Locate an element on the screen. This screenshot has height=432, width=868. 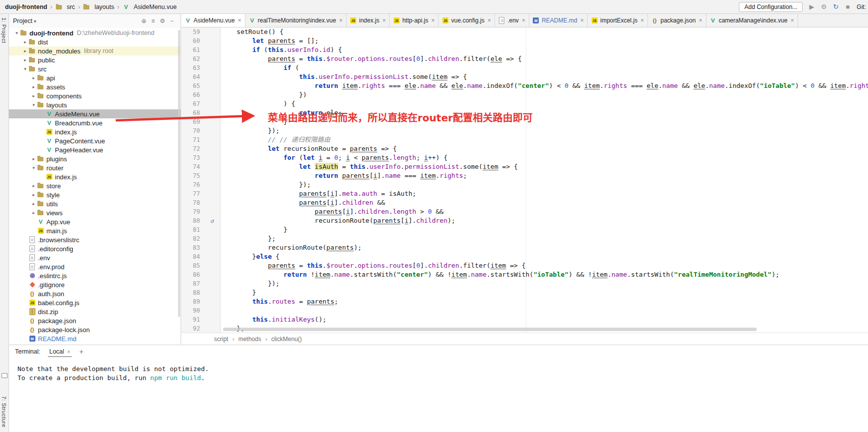
tree-item: ▸dist is located at coordinates (95, 42).